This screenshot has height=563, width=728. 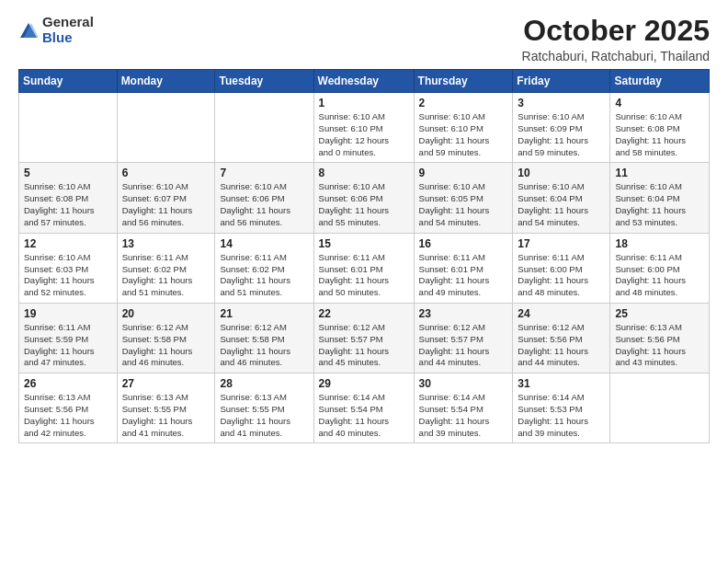 What do you see at coordinates (364, 268) in the screenshot?
I see `week-row-3: 12Sunrise: 6:10 AMSunset: 6:03 PMDayligh…` at bounding box center [364, 268].